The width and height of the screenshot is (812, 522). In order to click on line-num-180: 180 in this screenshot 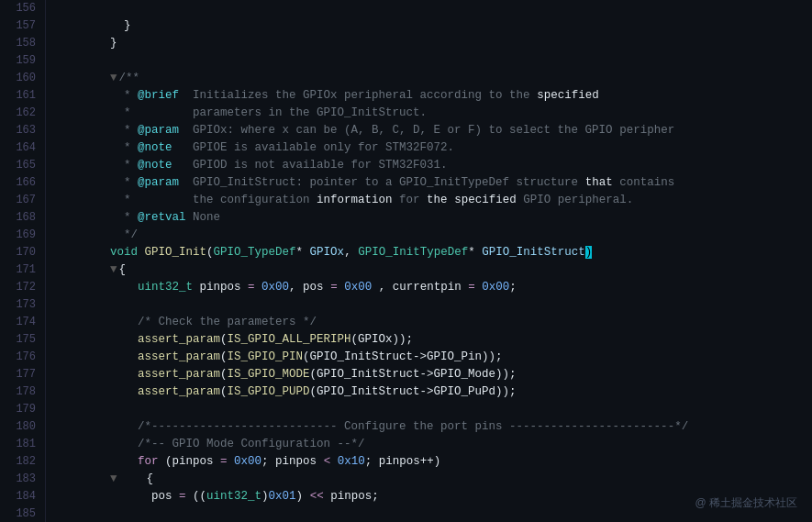, I will do `click(22, 428)`.